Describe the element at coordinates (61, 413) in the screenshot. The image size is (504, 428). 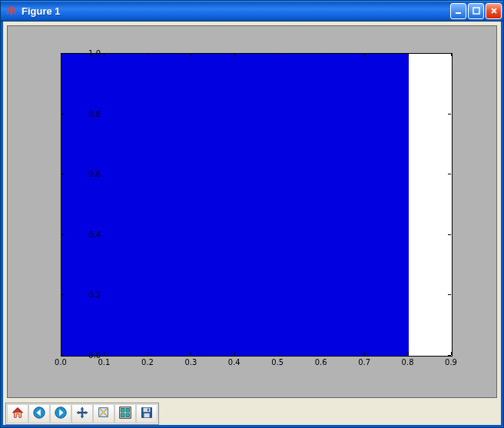
I see `forward-button` at that location.